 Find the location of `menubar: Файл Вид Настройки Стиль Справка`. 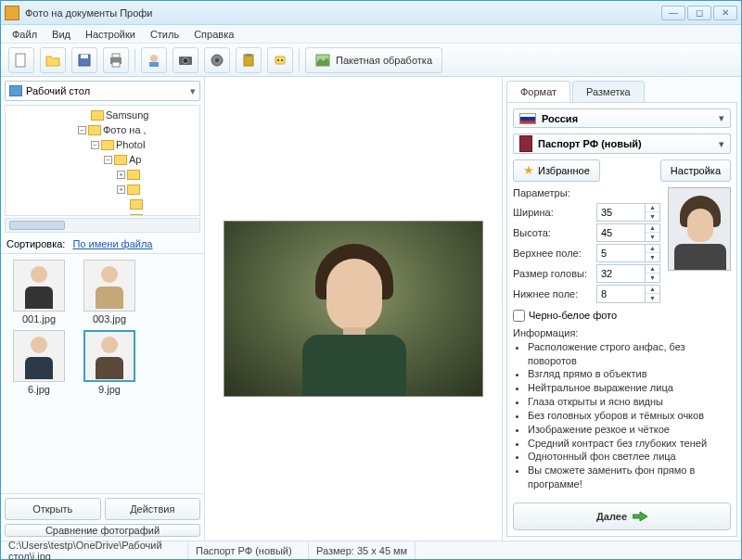

menubar: Файл Вид Настройки Стиль Справка is located at coordinates (371, 34).